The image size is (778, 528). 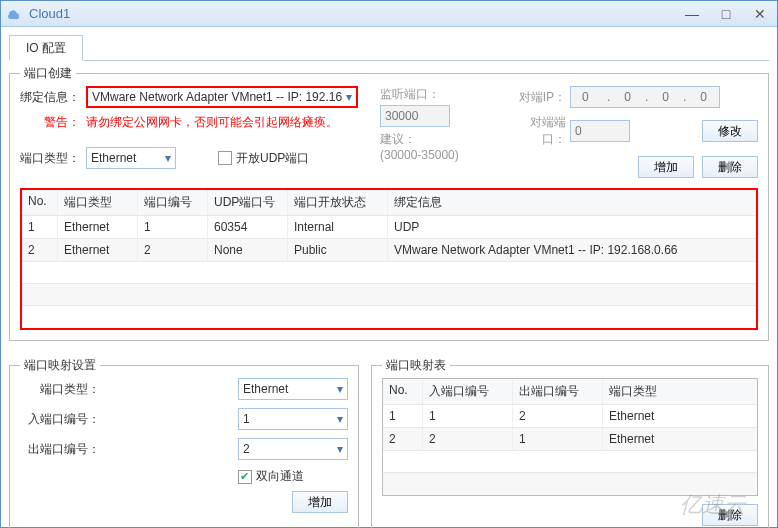 What do you see at coordinates (538, 131) in the screenshot?
I see `peer-port-label: 对端端口：` at bounding box center [538, 131].